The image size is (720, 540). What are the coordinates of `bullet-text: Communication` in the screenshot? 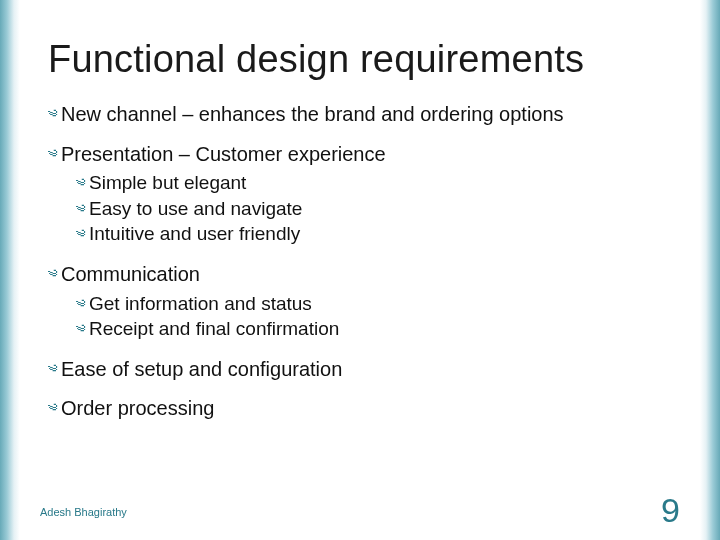 It's located at (130, 274).